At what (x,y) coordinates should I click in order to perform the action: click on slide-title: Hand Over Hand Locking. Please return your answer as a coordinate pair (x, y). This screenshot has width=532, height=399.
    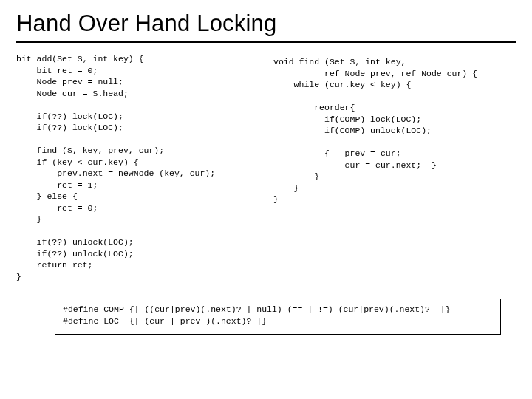
    Looking at the image, I should click on (266, 24).